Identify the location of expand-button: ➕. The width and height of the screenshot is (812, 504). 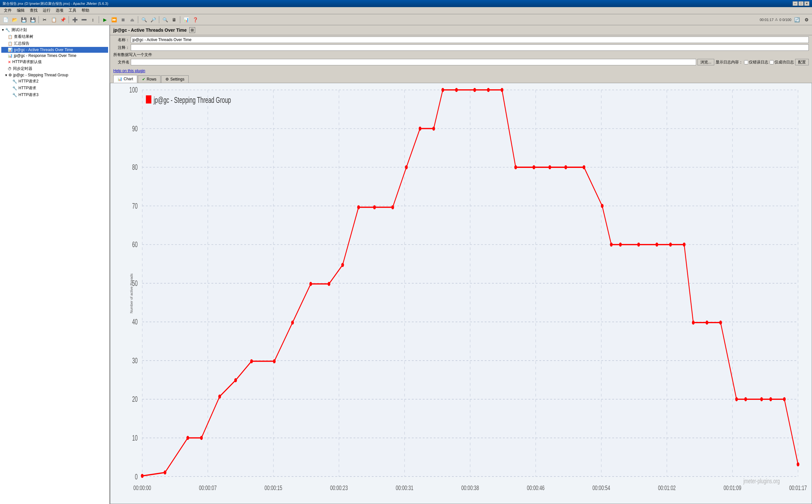
(75, 20).